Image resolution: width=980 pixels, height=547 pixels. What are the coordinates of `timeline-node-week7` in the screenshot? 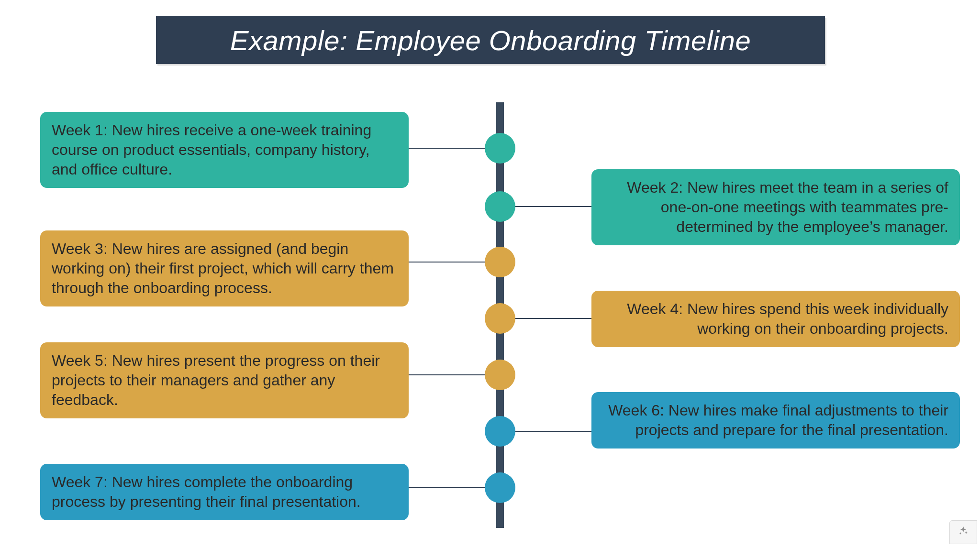 It's located at (500, 488).